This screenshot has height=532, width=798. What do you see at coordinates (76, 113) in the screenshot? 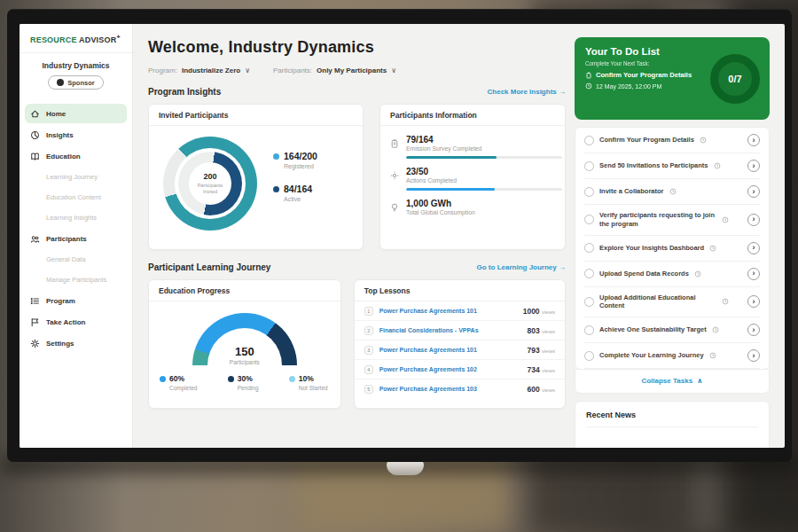
I see `sidebar-item: Home` at bounding box center [76, 113].